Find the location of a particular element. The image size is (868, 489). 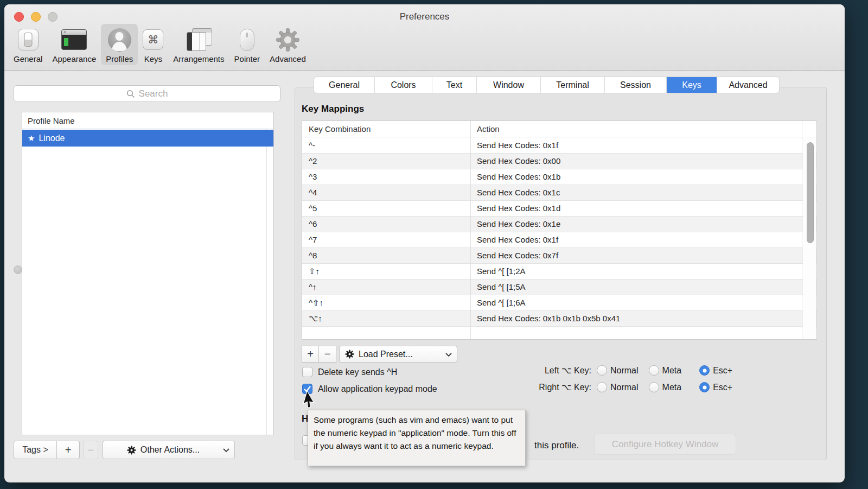

toolbar-item-general: General is located at coordinates (28, 45).